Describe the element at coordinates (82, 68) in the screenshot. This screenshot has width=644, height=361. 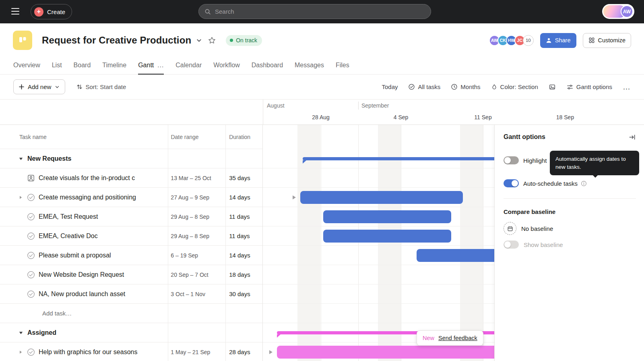
I see `tab-board: Board` at that location.